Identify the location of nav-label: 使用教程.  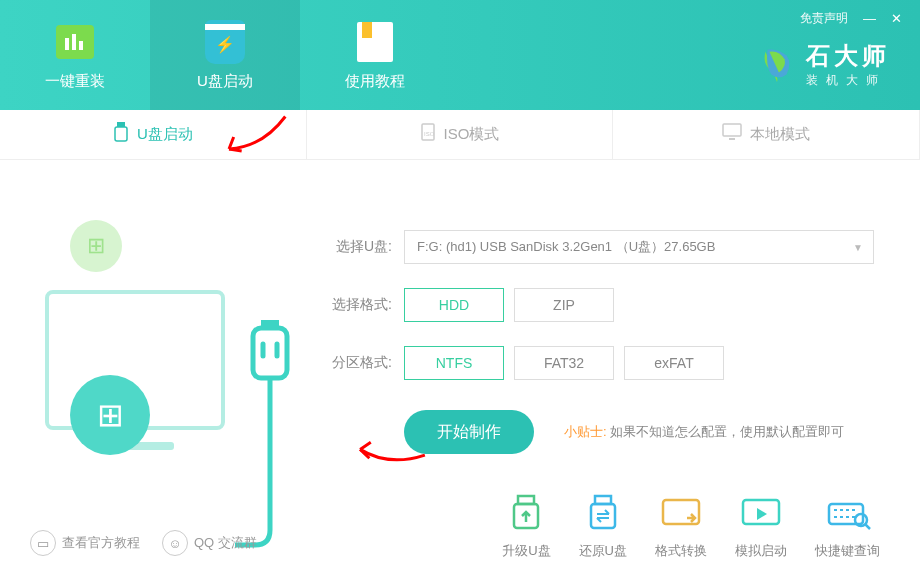
(375, 82).